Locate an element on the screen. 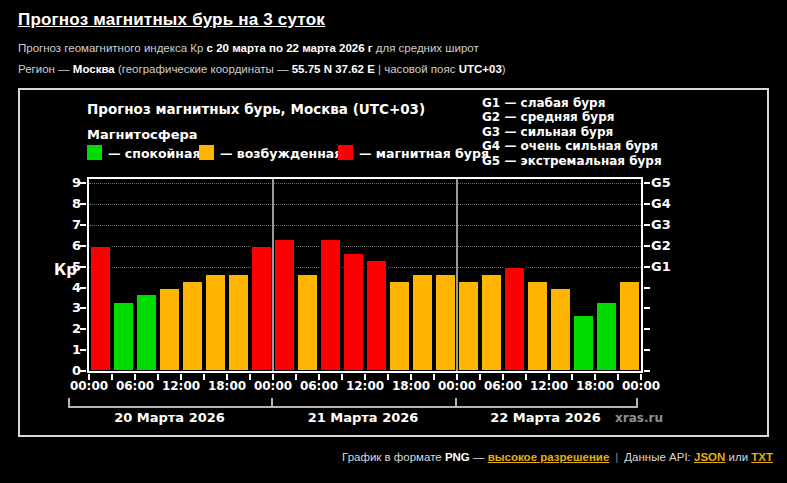 This screenshot has height=483, width=787. subtitle-dates: с 20 марта по 22 марта 2026 г is located at coordinates (290, 48).